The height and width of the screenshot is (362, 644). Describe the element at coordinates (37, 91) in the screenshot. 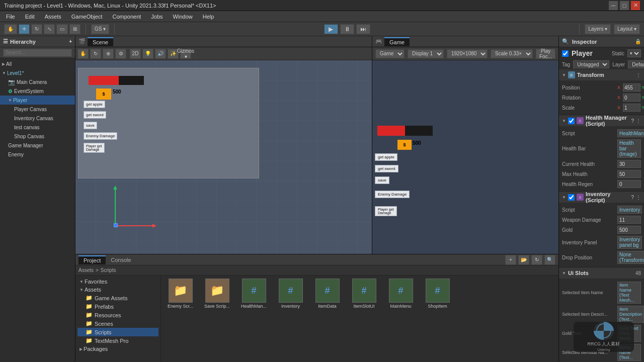

I see `hierarchy-eventsystem: ⚙ EventSystem` at that location.